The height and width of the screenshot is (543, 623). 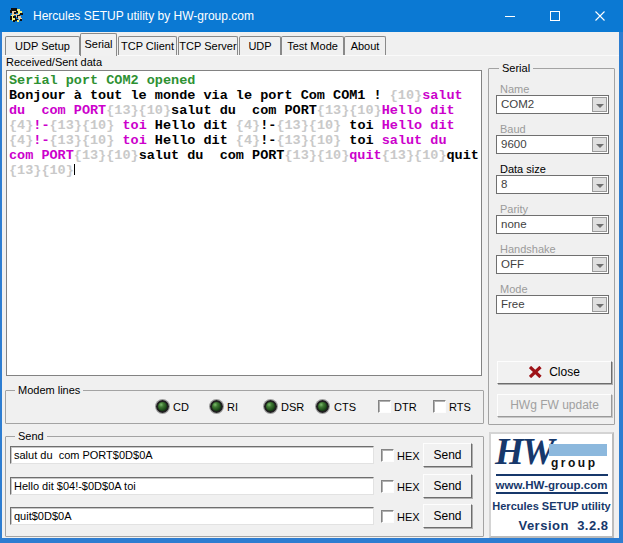 What do you see at coordinates (512, 264) in the screenshot?
I see `handshake-value: OFF` at bounding box center [512, 264].